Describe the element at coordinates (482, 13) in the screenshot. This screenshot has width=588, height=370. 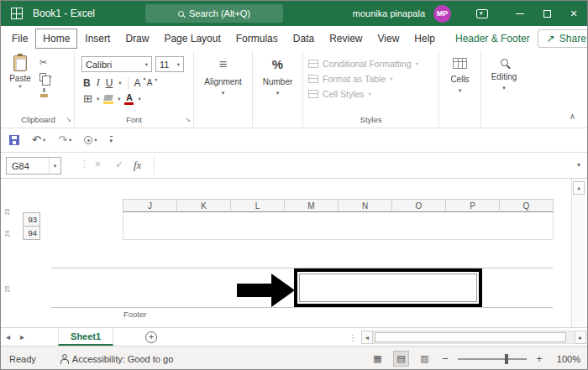
I see `ribbon-display-options-icon` at that location.